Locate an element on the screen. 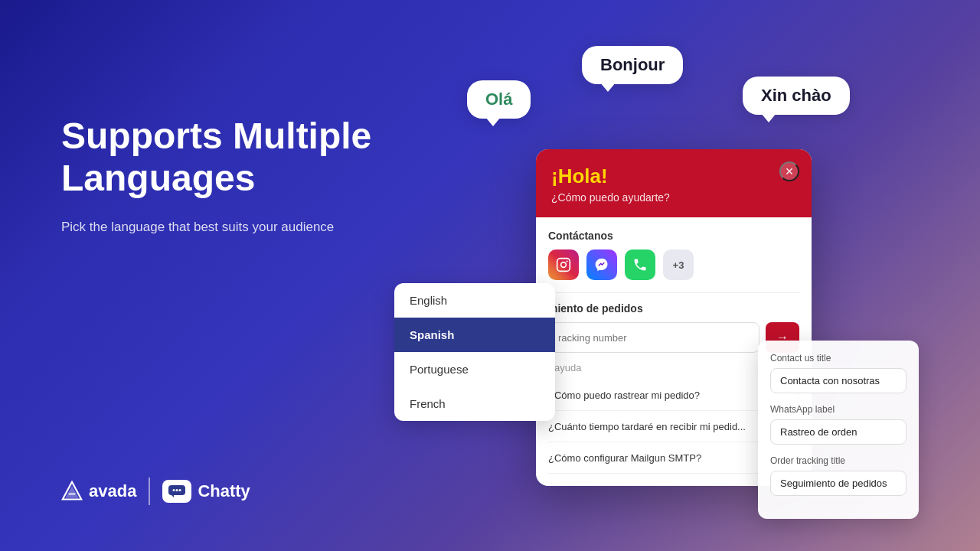 This screenshot has height=551, width=980. chat-bubble-icon is located at coordinates (177, 491).